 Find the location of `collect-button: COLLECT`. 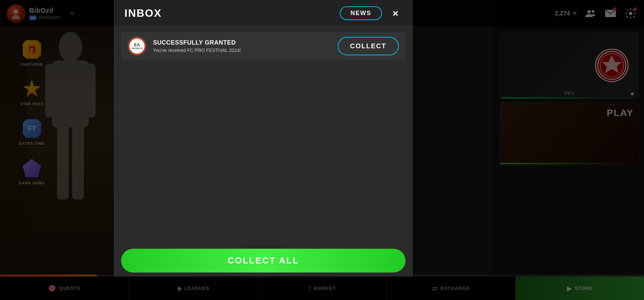

collect-button: COLLECT is located at coordinates (368, 46).